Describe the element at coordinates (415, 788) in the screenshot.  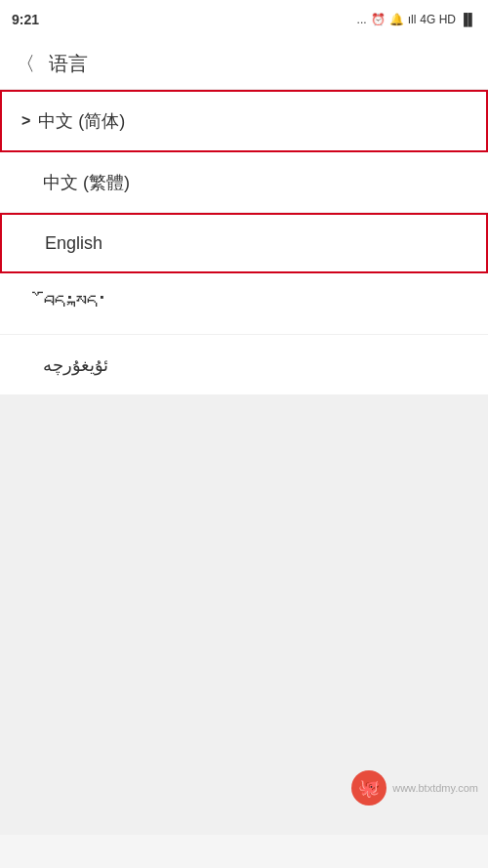
I see `watermark: 🐙 www.btxtdmy.com` at that location.